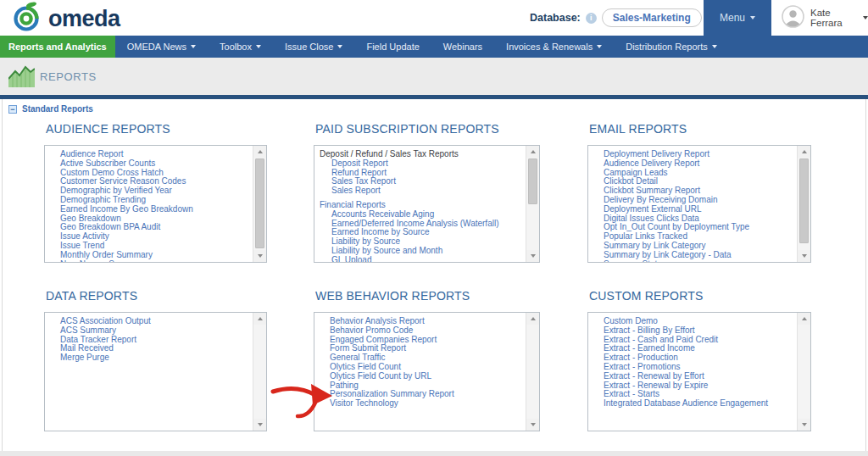 The image size is (868, 456). I want to click on report-link-active-subscriber-counts: Active Subscriber Counts, so click(149, 164).